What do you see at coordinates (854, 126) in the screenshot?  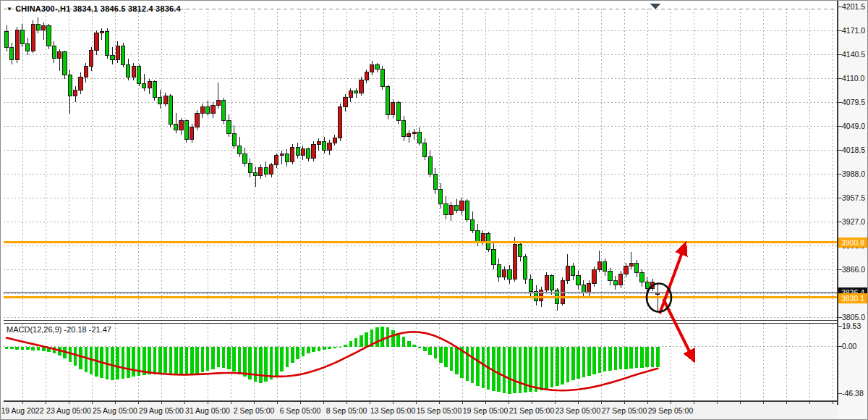 I see `price-tick-label: 4049.0` at bounding box center [854, 126].